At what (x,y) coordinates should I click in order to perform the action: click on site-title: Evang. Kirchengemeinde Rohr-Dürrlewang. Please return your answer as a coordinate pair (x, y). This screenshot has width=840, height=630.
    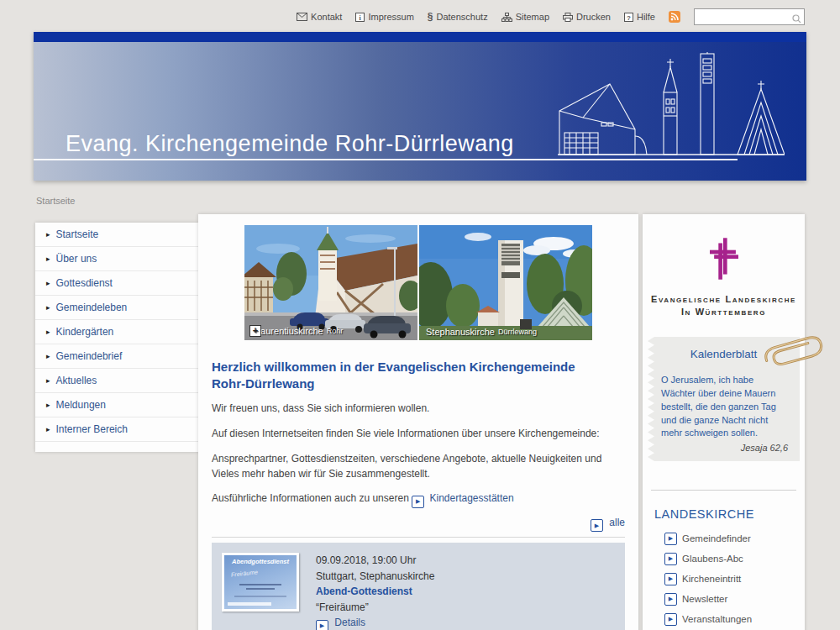
    Looking at the image, I should click on (290, 144).